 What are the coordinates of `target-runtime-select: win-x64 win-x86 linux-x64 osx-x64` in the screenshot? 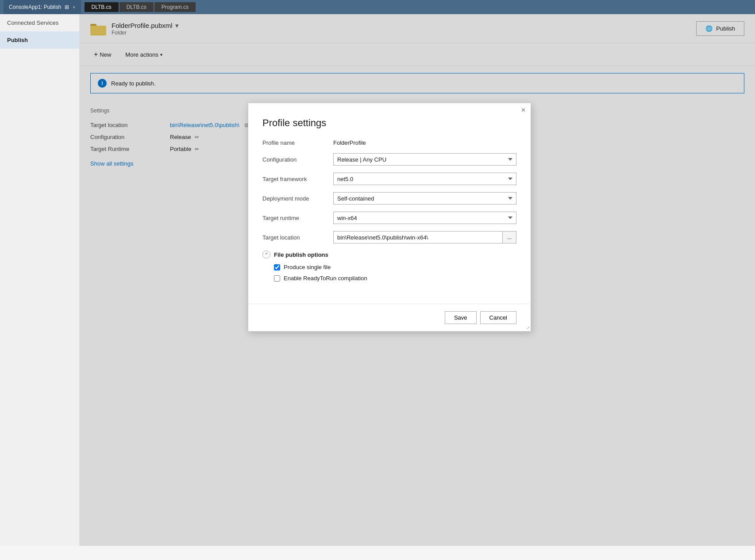 It's located at (425, 218).